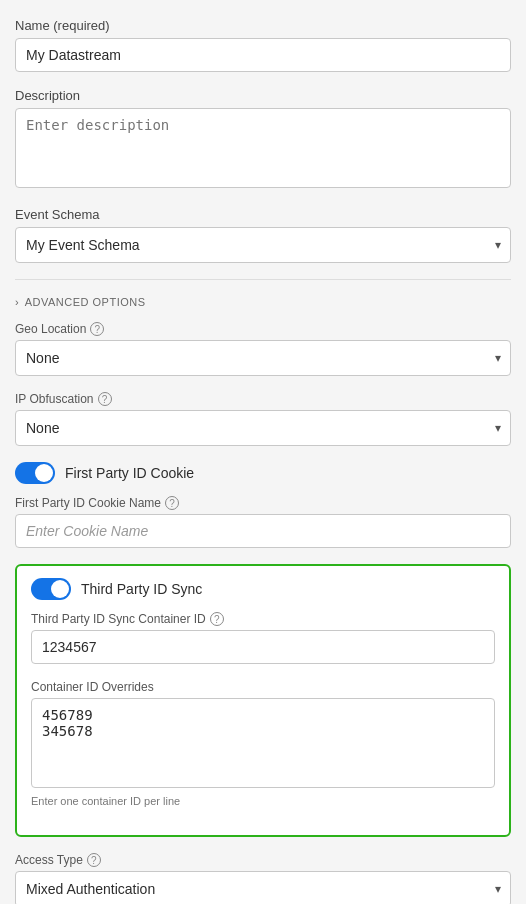 This screenshot has height=904, width=526. What do you see at coordinates (44, 473) in the screenshot?
I see `first-party-toggle-knob` at bounding box center [44, 473].